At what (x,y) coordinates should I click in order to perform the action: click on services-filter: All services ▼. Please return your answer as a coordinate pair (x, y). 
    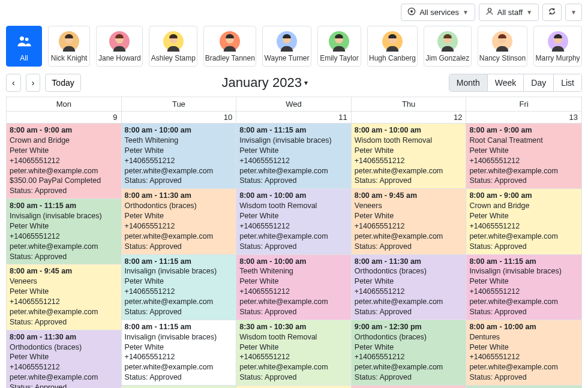
    Looking at the image, I should click on (438, 12).